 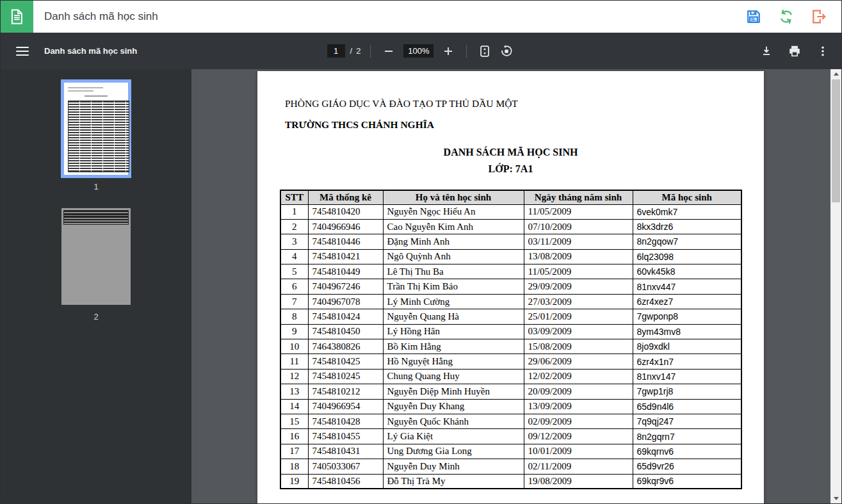 I want to click on name-cell: Lý Hồng Hân, so click(x=453, y=332).